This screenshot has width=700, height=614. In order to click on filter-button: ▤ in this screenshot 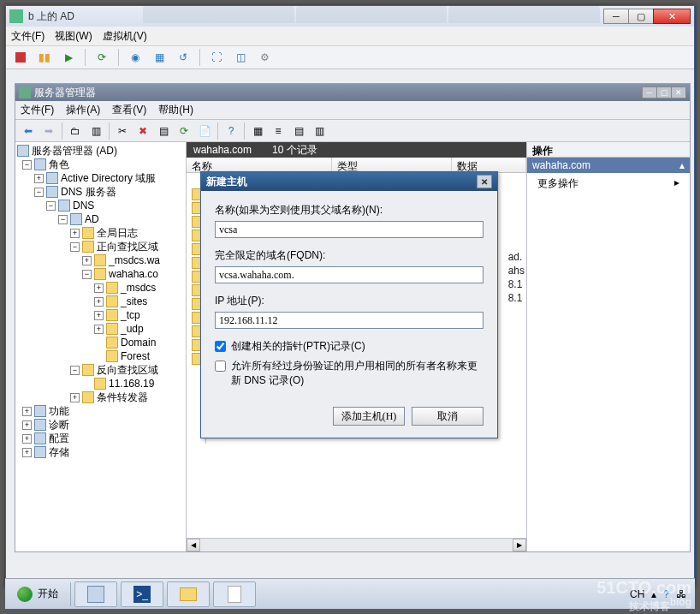, I will do `click(299, 131)`.